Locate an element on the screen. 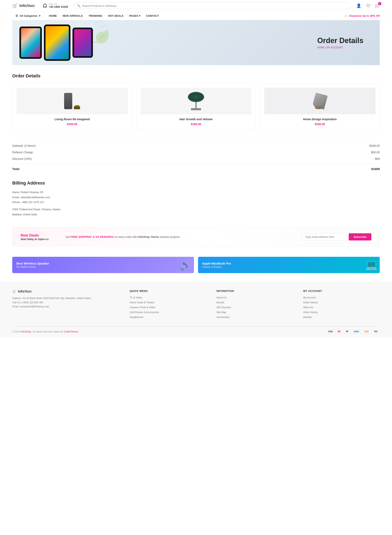 The image size is (392, 535). search-input is located at coordinates (215, 6).